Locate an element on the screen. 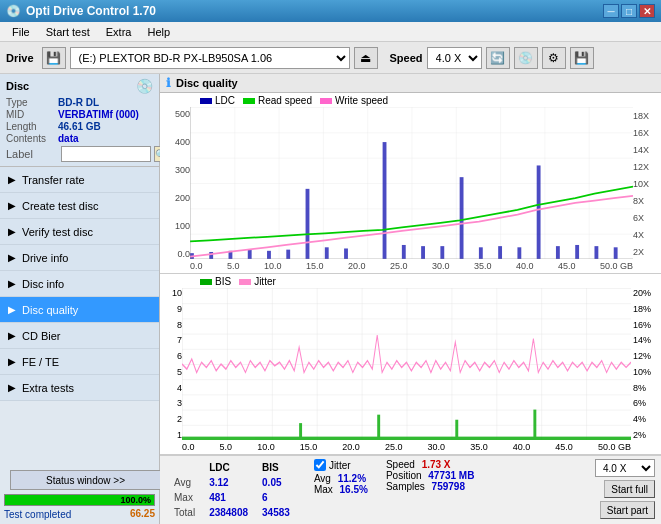  nav-arrow-disc-info: ▶ is located at coordinates (12, 284).